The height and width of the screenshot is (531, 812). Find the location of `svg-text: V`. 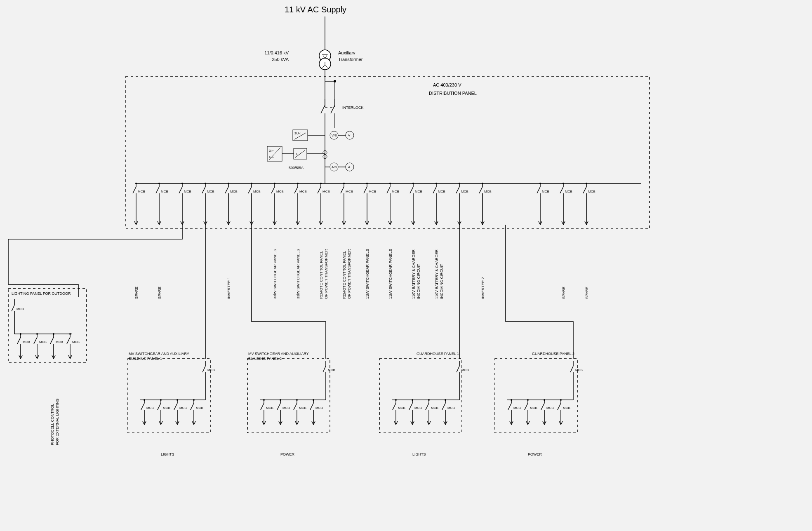

svg-text: V is located at coordinates (349, 135).